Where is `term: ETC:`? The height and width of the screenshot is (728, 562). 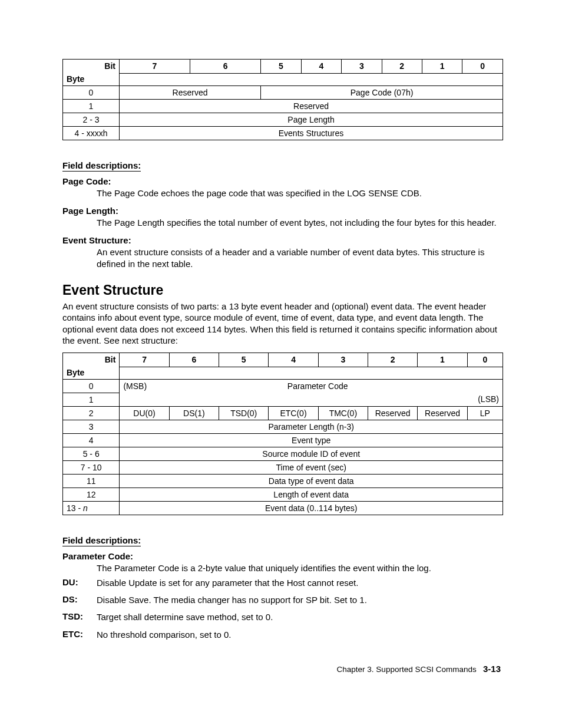 term: ETC: is located at coordinates (80, 634).